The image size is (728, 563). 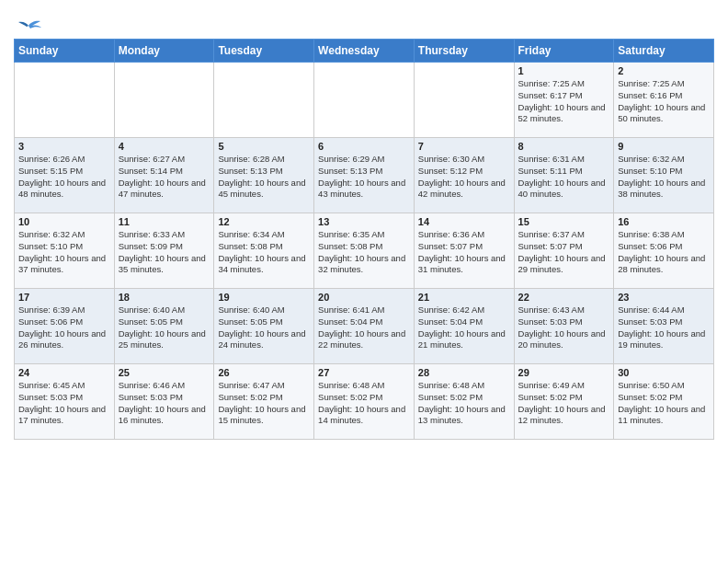 I want to click on calendar-cell: 24Sunrise: 6:45 AM Sunset: 5:03 PM Dayli…, so click(x=64, y=402).